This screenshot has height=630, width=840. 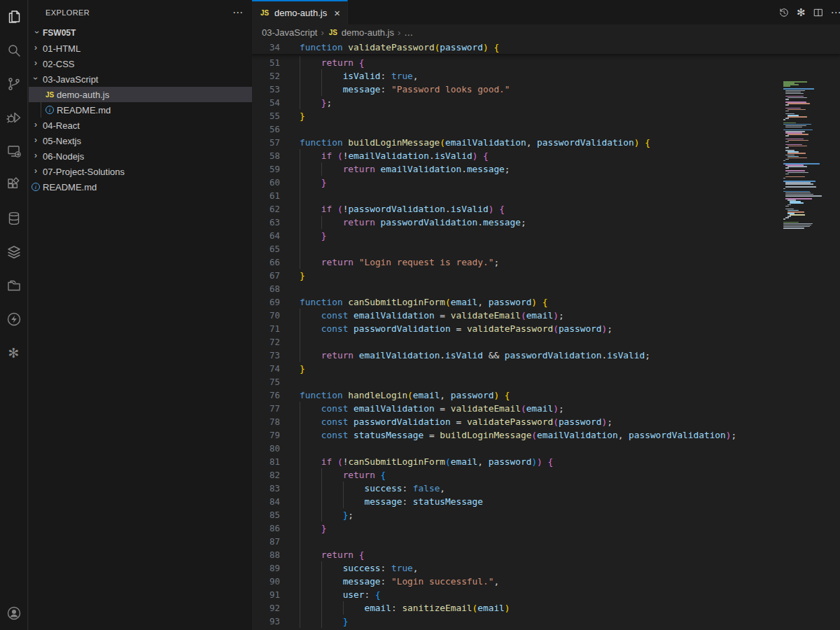 What do you see at coordinates (546, 288) in the screenshot?
I see `code-line-68: 68` at bounding box center [546, 288].